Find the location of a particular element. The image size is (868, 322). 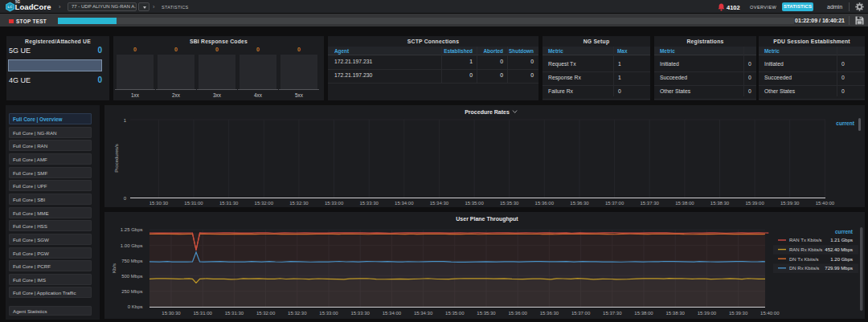

svg-text: DN Rx Kbits/s is located at coordinates (804, 268).